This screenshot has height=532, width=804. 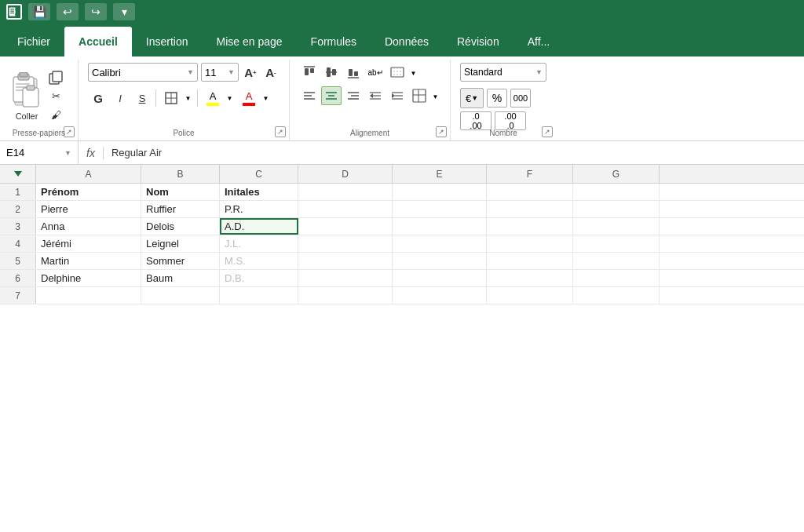 I want to click on redo-button: ↪, so click(x=96, y=12).